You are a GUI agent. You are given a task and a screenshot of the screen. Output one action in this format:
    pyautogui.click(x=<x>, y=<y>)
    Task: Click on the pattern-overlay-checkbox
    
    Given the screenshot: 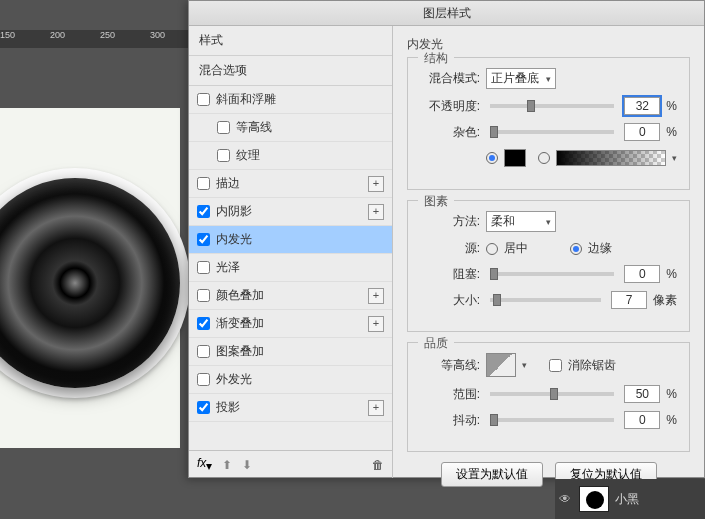 What is the action you would take?
    pyautogui.click(x=204, y=352)
    